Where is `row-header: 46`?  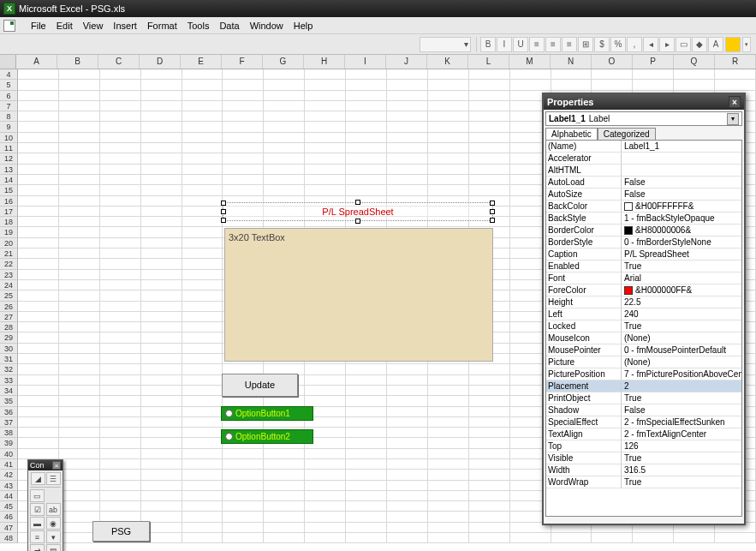
row-header: 46 is located at coordinates (9, 517).